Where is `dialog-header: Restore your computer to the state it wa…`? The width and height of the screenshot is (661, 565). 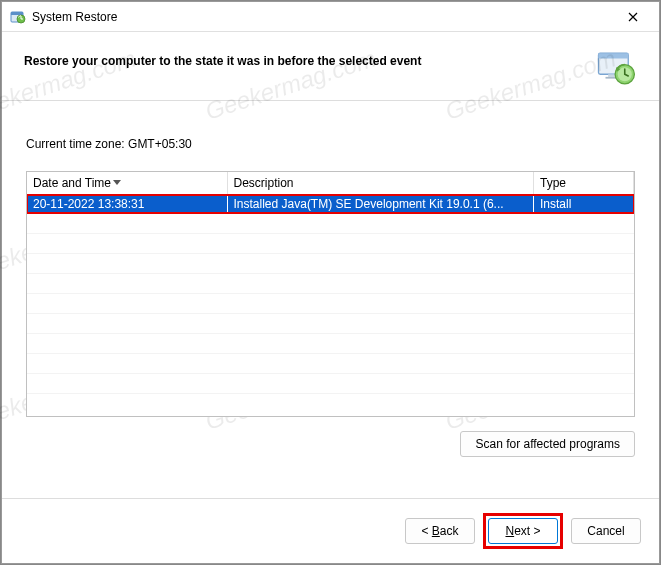 dialog-header: Restore your computer to the state it wa… is located at coordinates (330, 66).